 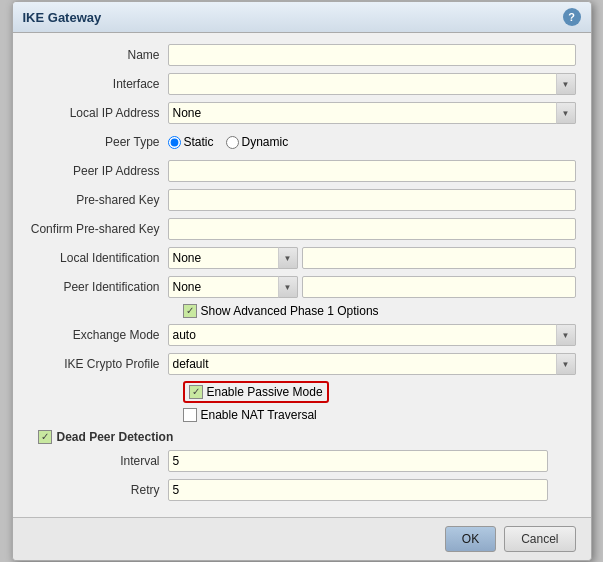 What do you see at coordinates (372, 364) in the screenshot?
I see `ike-crypto-select-wrapper: default` at bounding box center [372, 364].